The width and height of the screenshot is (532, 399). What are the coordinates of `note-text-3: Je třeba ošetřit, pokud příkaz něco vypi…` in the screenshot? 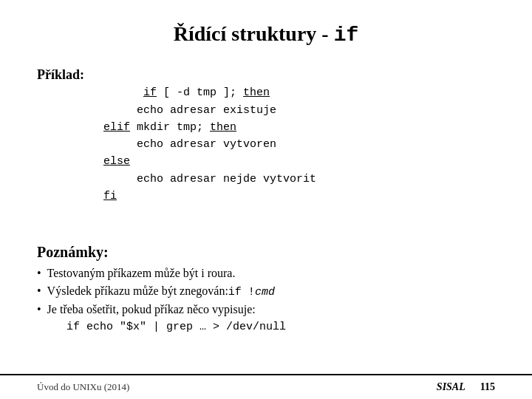 It's located at (151, 310).